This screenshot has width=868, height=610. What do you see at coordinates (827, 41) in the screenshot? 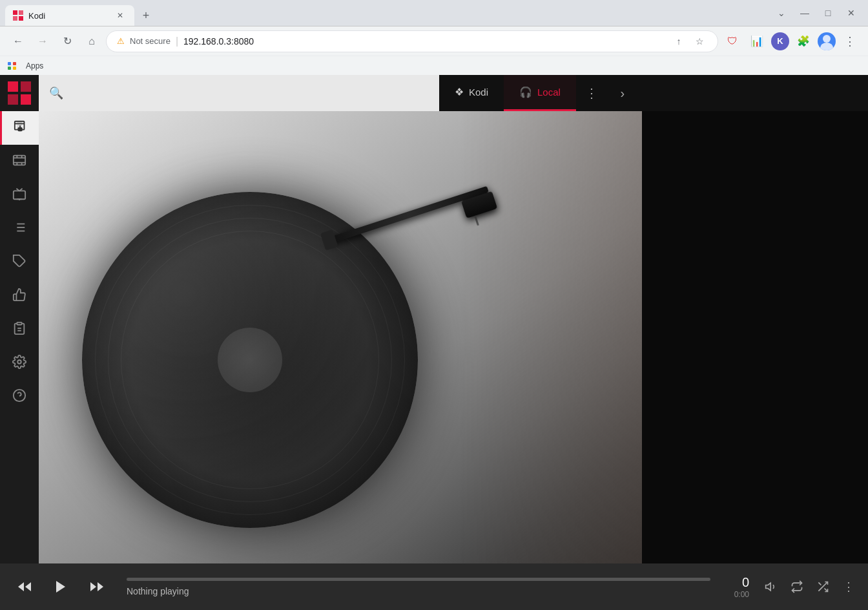
I see `profile-avatar` at bounding box center [827, 41].